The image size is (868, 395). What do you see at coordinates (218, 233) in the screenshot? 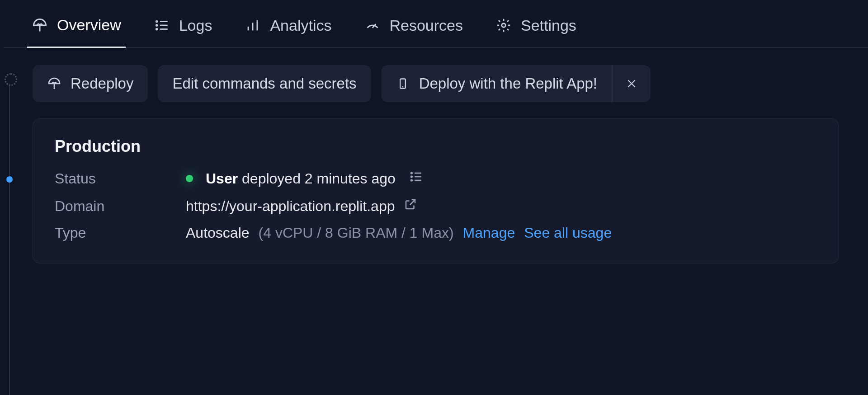
I see `type-value: Autoscale` at bounding box center [218, 233].